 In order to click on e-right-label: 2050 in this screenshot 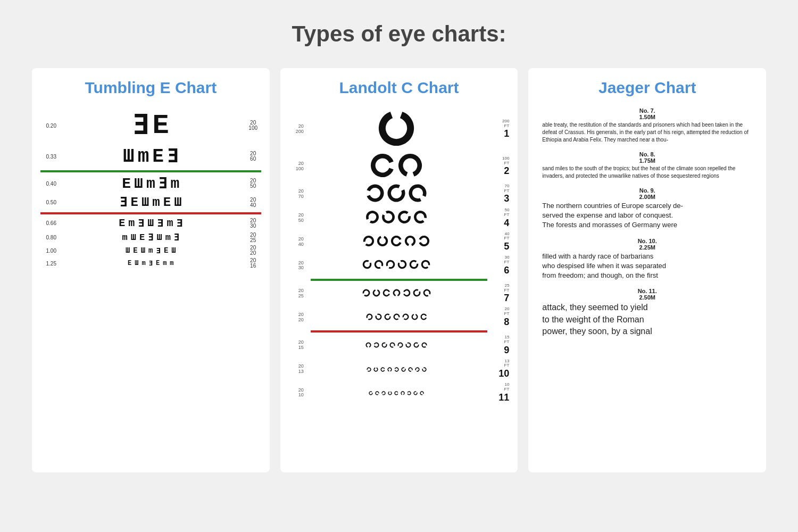, I will do `click(253, 184)`.